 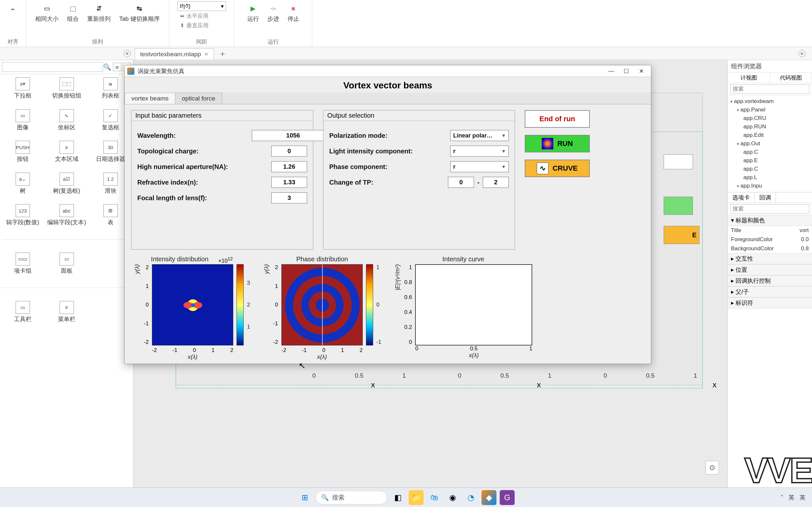 I want to click on prop-section-interact: ▸ 交互性, so click(x=770, y=259).